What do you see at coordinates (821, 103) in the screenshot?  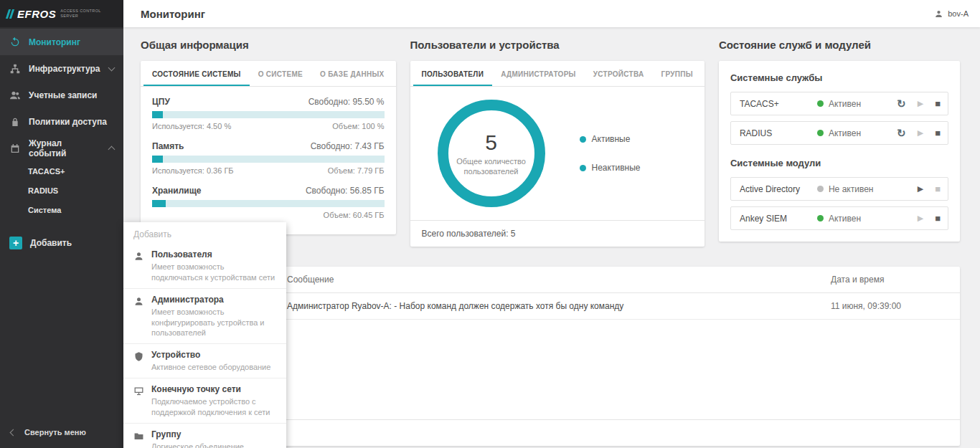 I see `status-dot` at bounding box center [821, 103].